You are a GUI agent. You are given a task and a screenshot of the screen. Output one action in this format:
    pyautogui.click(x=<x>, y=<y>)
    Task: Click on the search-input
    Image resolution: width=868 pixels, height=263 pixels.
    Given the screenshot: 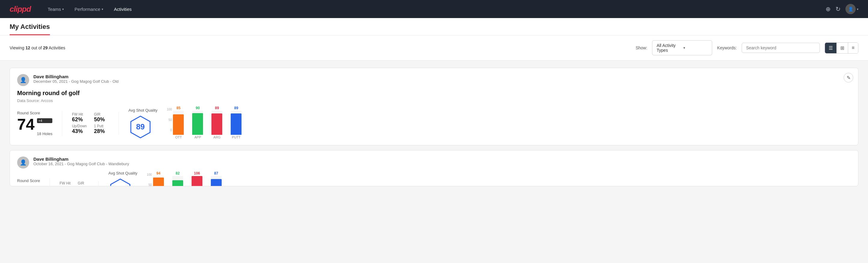 What is the action you would take?
    pyautogui.click(x=781, y=48)
    